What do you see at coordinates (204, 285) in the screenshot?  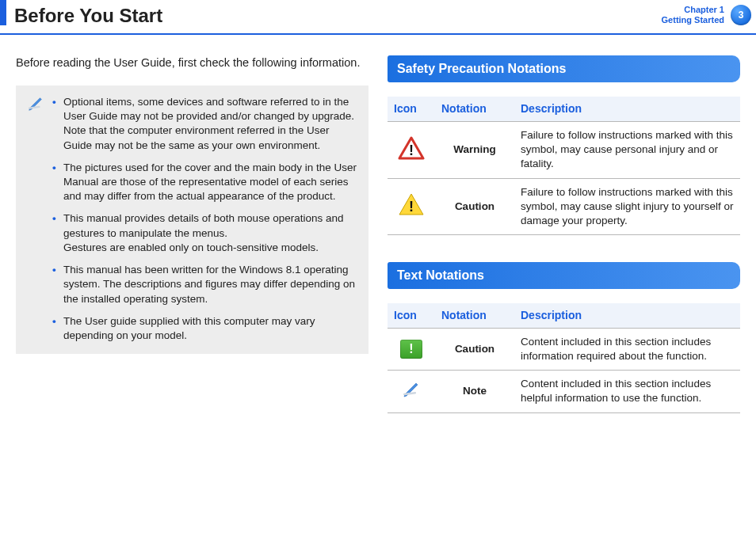 I see `list-item: This manual has been written for the Win…` at bounding box center [204, 285].